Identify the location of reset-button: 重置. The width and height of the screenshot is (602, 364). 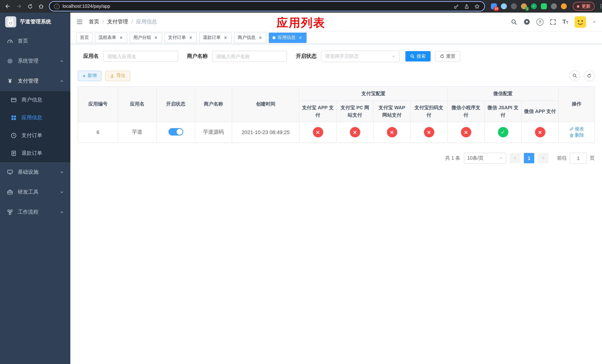
(448, 56).